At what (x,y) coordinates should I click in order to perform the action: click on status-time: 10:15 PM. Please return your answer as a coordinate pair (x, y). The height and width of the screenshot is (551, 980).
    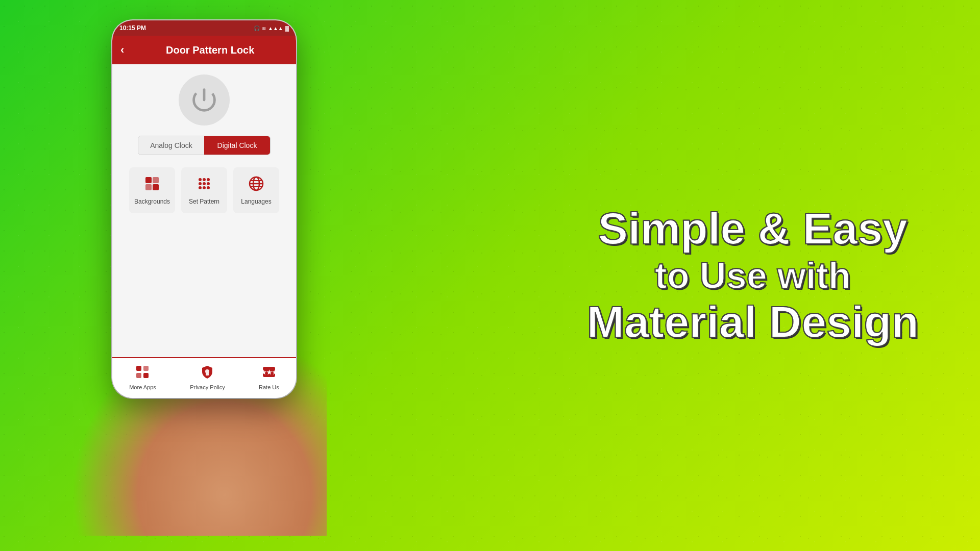
    Looking at the image, I should click on (133, 28).